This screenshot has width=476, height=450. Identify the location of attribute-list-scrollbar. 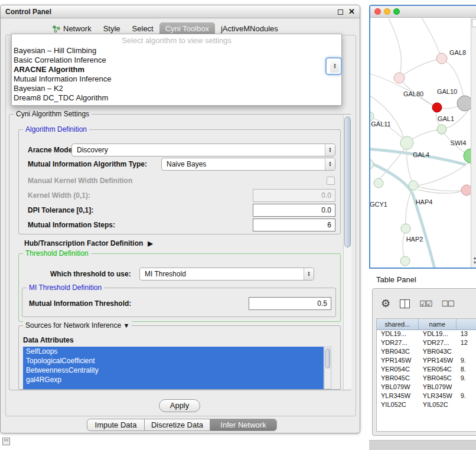
(328, 368).